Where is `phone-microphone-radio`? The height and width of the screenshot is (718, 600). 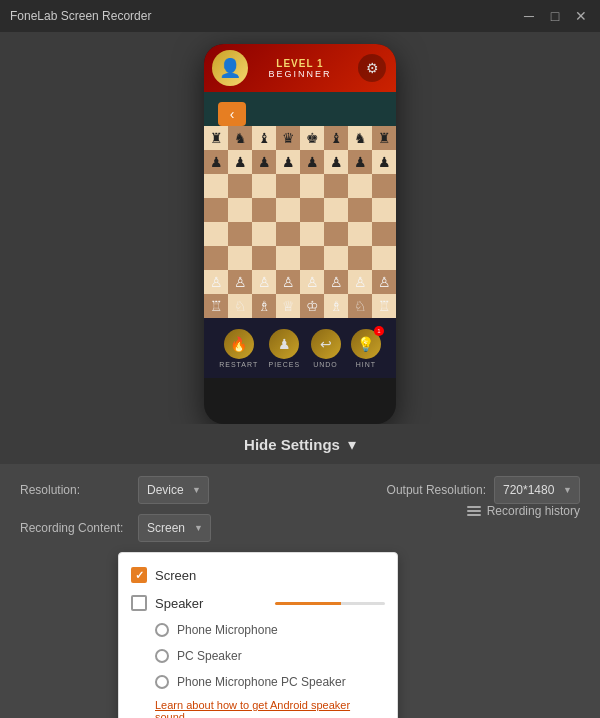
phone-microphone-radio is located at coordinates (162, 630).